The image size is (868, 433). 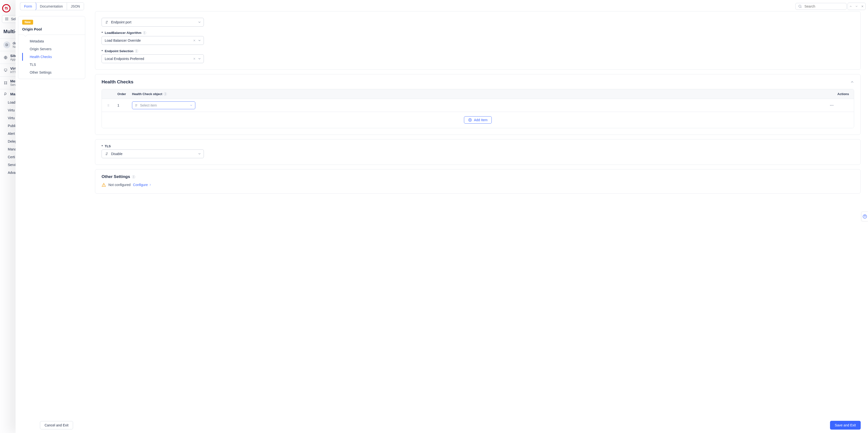 What do you see at coordinates (153, 40) in the screenshot?
I see `lb-algo-select: Load Balancer Override` at bounding box center [153, 40].